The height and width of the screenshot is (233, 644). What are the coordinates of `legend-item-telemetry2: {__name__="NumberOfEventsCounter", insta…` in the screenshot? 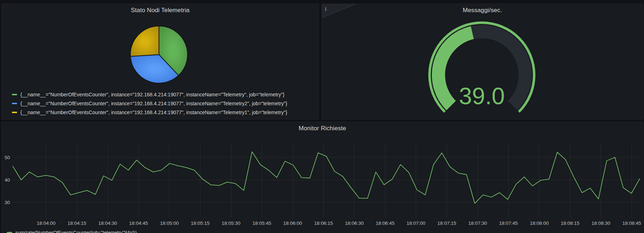 It's located at (149, 103).